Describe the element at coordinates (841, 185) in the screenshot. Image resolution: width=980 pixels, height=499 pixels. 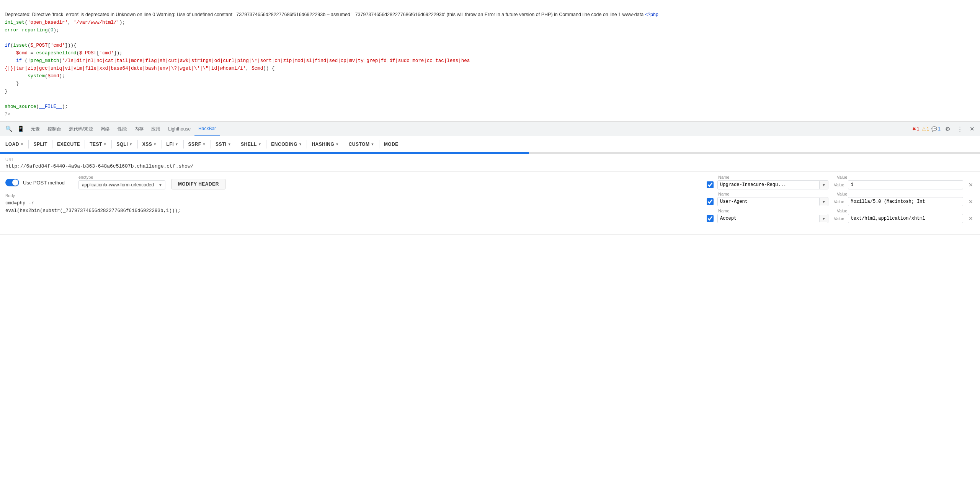
I see `header-row-1: ▼ Value ✕` at that location.